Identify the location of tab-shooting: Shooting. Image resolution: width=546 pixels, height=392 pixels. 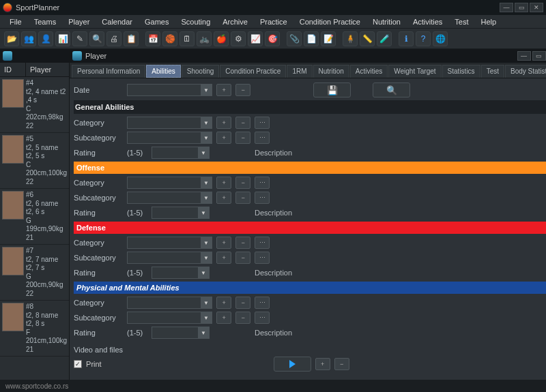
(201, 71).